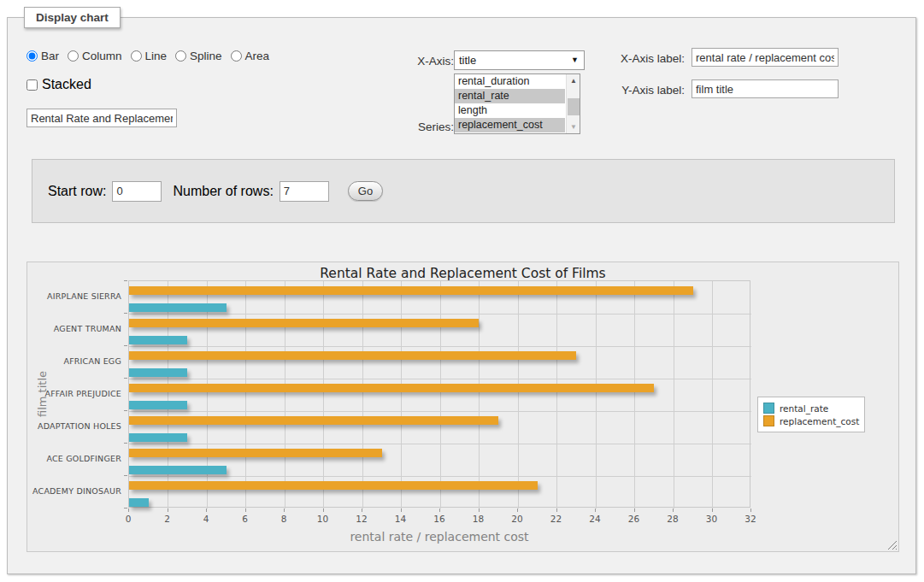 This screenshot has height=582, width=924. Describe the element at coordinates (43, 56) in the screenshot. I see `chart-type-bar: Bar` at that location.